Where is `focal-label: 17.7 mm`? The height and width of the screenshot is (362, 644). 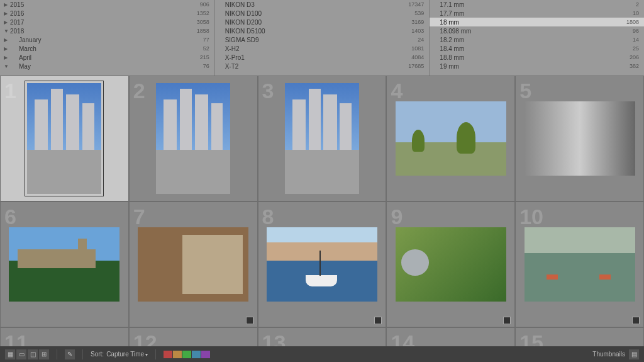
focal-label: 17.7 mm is located at coordinates (536, 14).